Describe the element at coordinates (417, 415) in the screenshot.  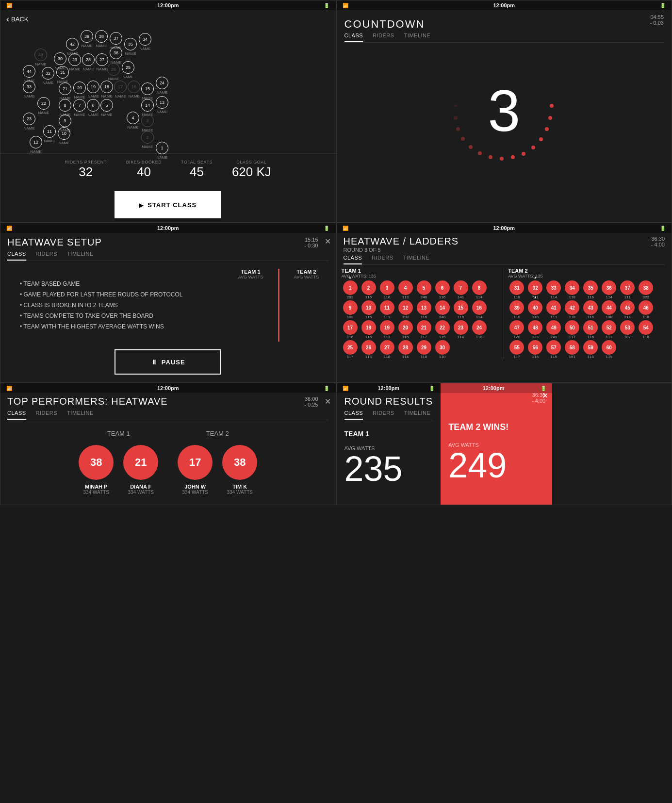
I see `tab-timeline-6: TIMELINE` at that location.